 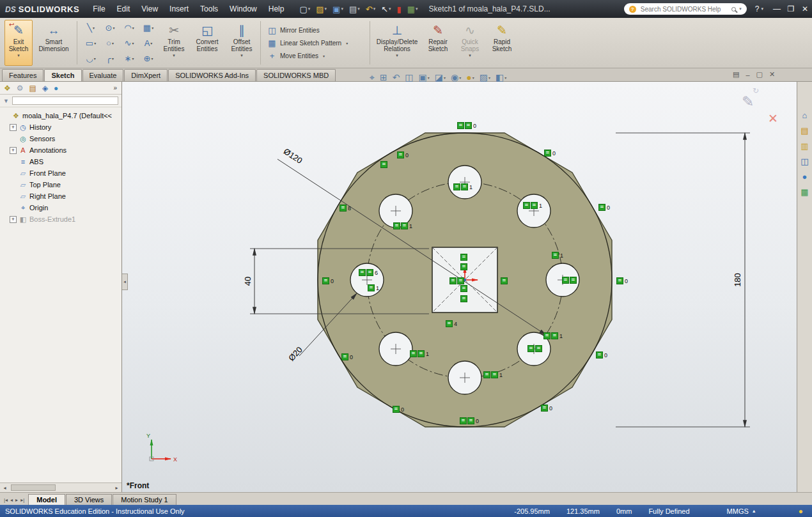 What do you see at coordinates (386, 9) in the screenshot?
I see `select-button: ↖▾` at bounding box center [386, 9].